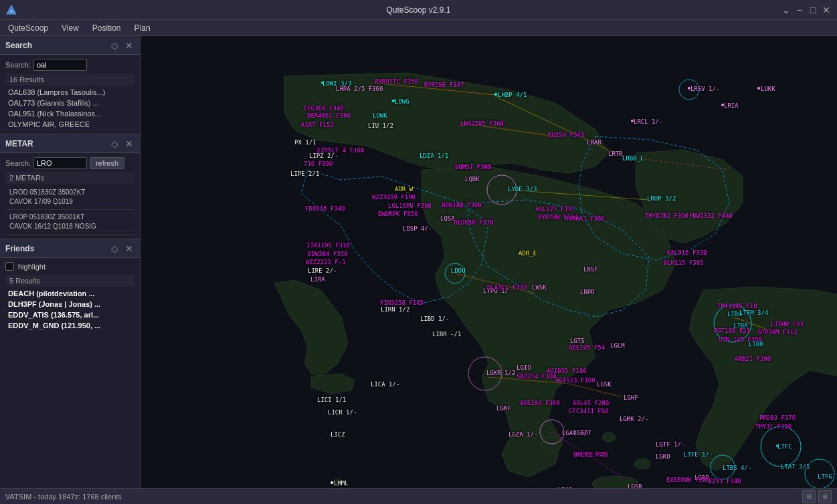 The height and width of the screenshot is (504, 837). I want to click on metar-block-2: LROP 051830Z 35001KT CAVOK 16/12 Q1018 N…, so click(70, 222).